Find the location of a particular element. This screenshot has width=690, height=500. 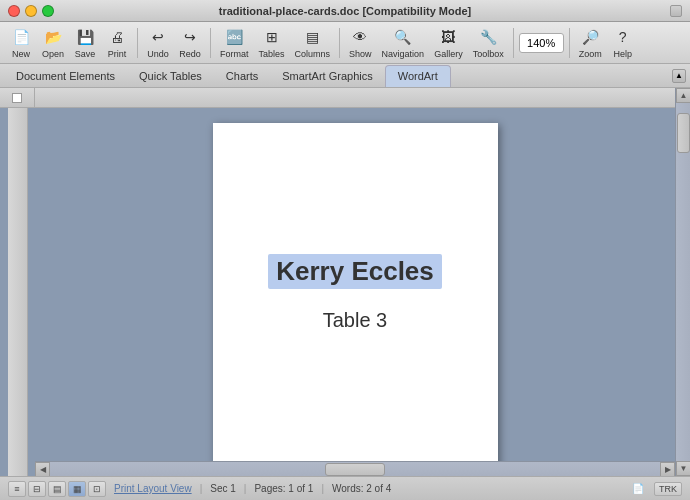

print-layout-link: Print Layout View is located at coordinates (153, 488).